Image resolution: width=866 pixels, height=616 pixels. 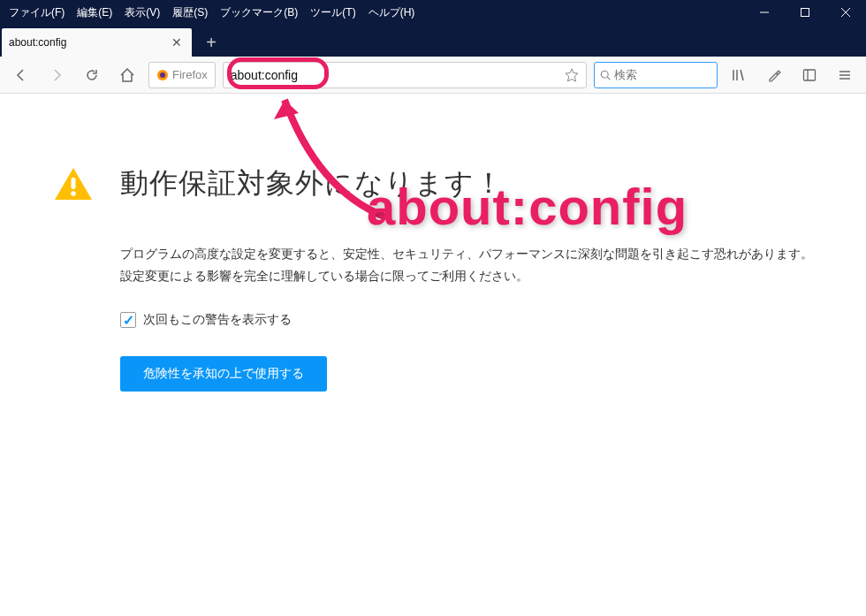 I want to click on url-text: about:config, so click(x=394, y=75).